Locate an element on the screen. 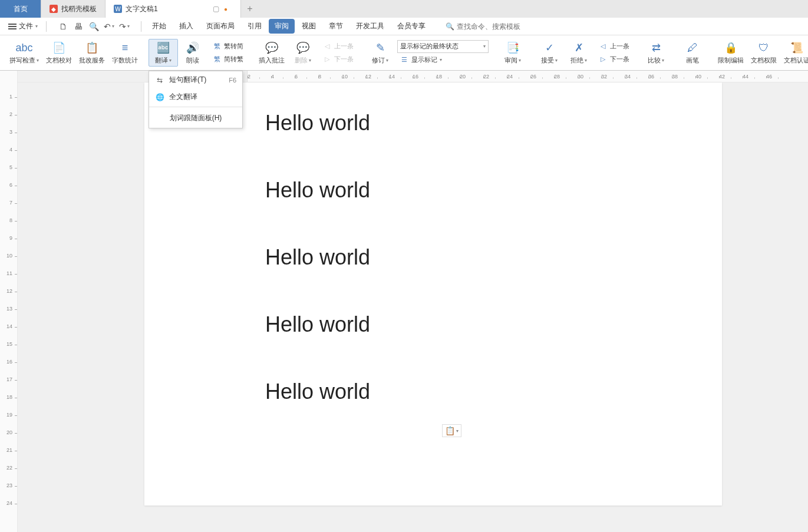 The height and width of the screenshot is (532, 808). ribbon-tab-layout: 页面布局 is located at coordinates (220, 26).